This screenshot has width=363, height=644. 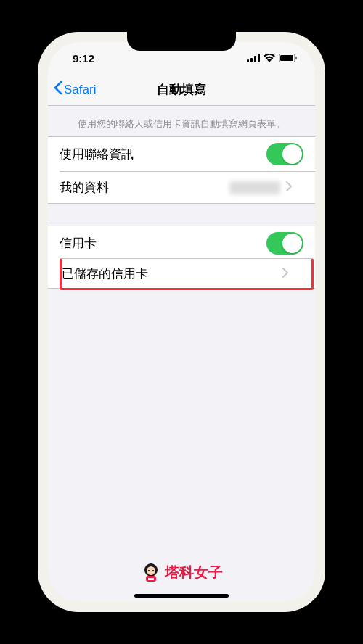 What do you see at coordinates (58, 90) in the screenshot?
I see `chevron-left-icon` at bounding box center [58, 90].